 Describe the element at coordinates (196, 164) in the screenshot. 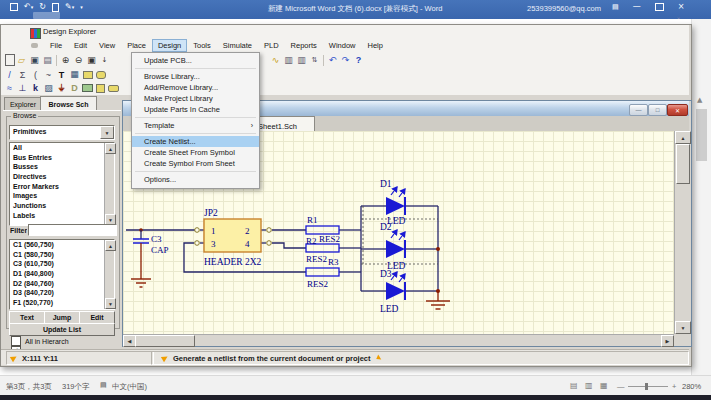

I see `menu-item-create-symbol-from-sheet: Create Symbol From Sheet` at that location.